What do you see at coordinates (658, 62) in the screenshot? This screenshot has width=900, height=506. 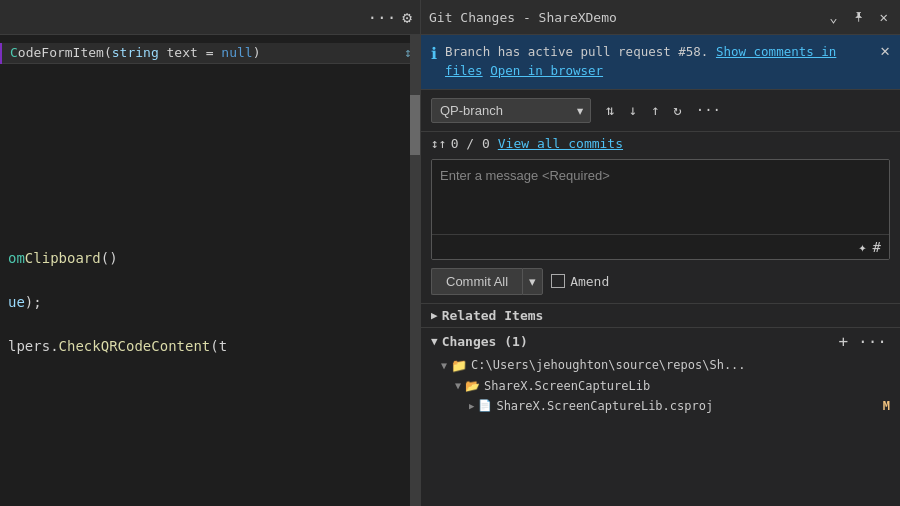 I see `info-text: Branch has active pull request #58. Show…` at bounding box center [658, 62].